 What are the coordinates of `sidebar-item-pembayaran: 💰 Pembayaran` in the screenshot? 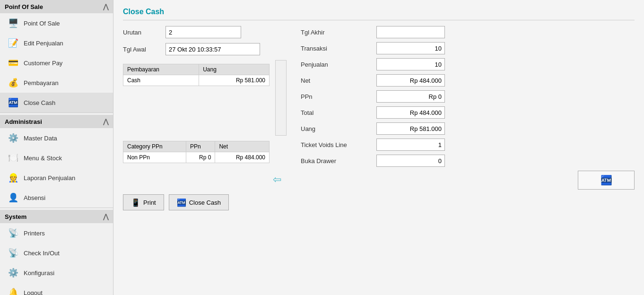 It's located at (57, 83).